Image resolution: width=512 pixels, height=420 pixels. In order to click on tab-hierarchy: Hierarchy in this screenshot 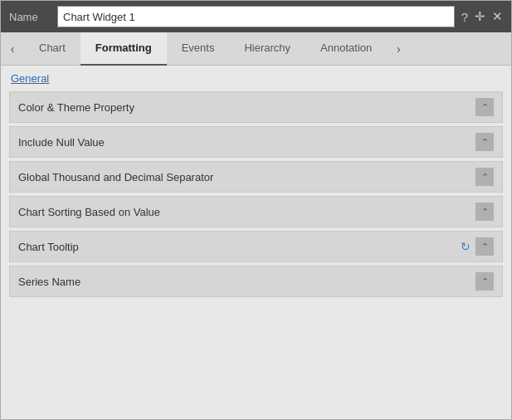, I will do `click(267, 49)`.